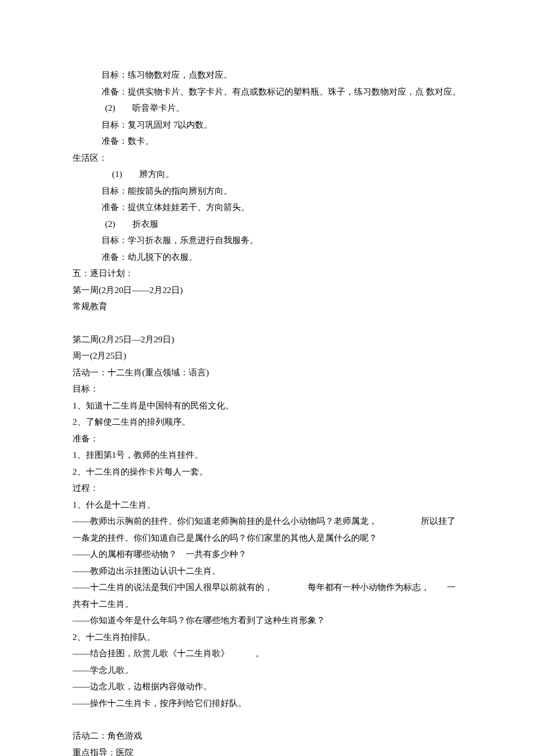 Image resolution: width=534 pixels, height=756 pixels. What do you see at coordinates (267, 142) in the screenshot?
I see `line: 准备：数卡。` at bounding box center [267, 142].